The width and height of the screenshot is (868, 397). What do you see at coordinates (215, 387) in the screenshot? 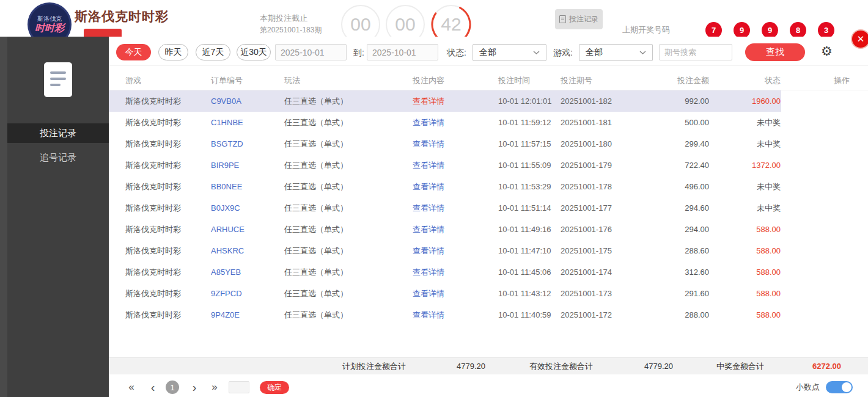
I see `last-page-icon: »` at bounding box center [215, 387].